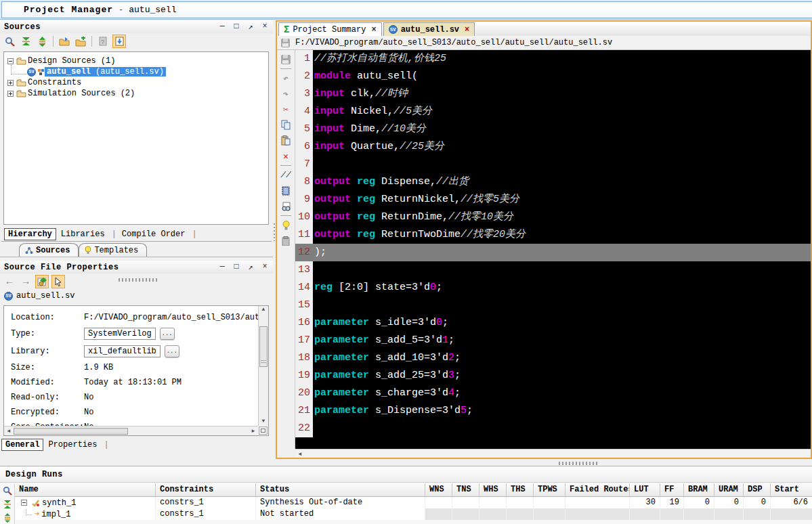 The width and height of the screenshot is (812, 524). Describe the element at coordinates (9, 282) in the screenshot. I see `back-arrow-icon: ←` at that location.